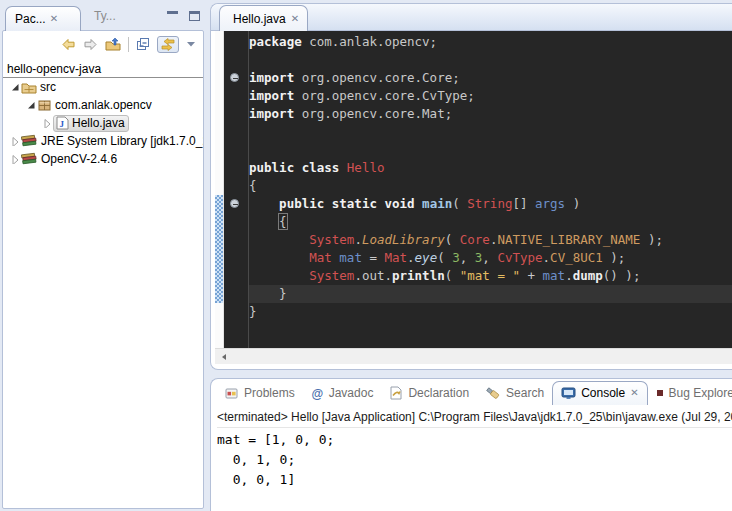  What do you see at coordinates (232, 394) in the screenshot?
I see `problems-icon` at bounding box center [232, 394].